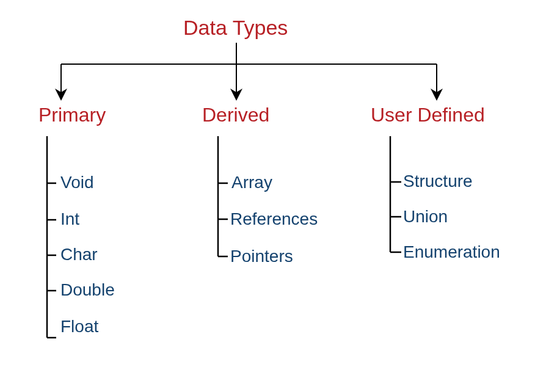 This screenshot has height=392, width=546. Describe the element at coordinates (70, 219) in the screenshot. I see `leaf-int: Int` at that location.